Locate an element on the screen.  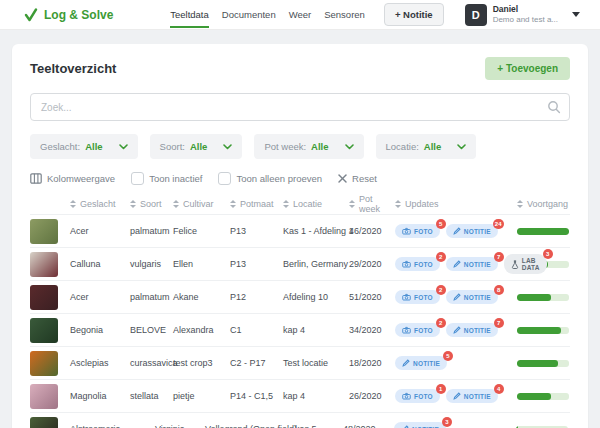
user-menu: D Daniel Demo and test a... is located at coordinates (522, 15).